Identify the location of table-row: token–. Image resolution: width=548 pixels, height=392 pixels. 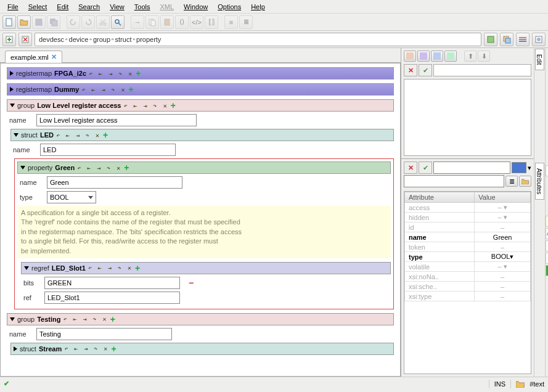
(468, 247).